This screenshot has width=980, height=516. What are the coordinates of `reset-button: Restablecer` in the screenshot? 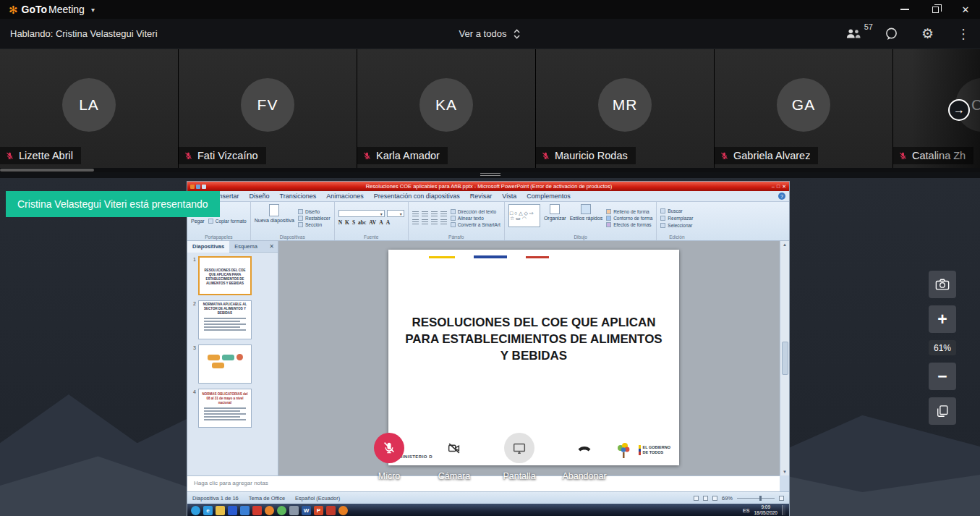 It's located at (314, 219).